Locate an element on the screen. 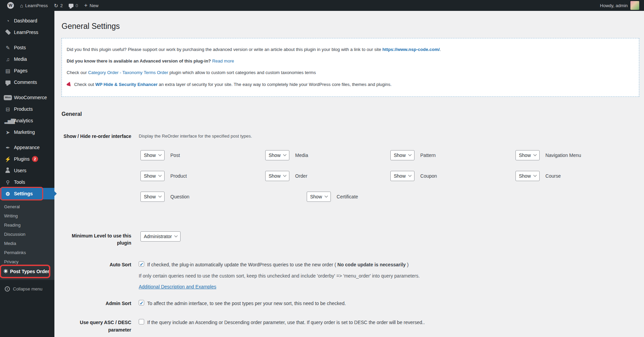 The height and width of the screenshot is (337, 644). sidebar-item-analytics: ▂▅▇ Analytics is located at coordinates (27, 121).